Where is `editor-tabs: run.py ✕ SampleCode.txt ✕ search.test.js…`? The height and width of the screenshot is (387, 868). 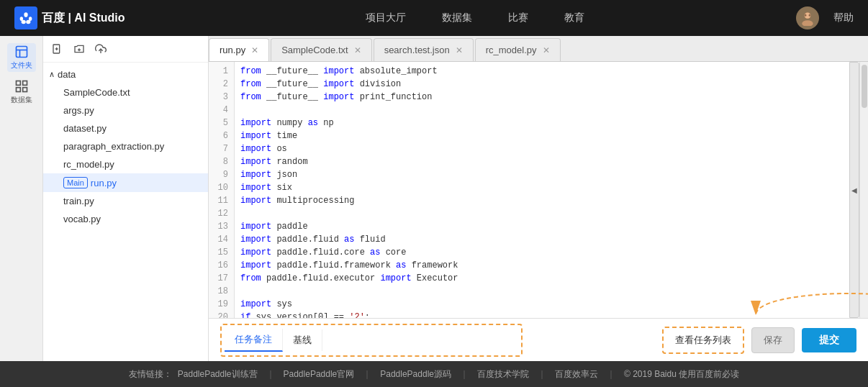
editor-tabs: run.py ✕ SampleCode.txt ✕ search.test.js… is located at coordinates (538, 49).